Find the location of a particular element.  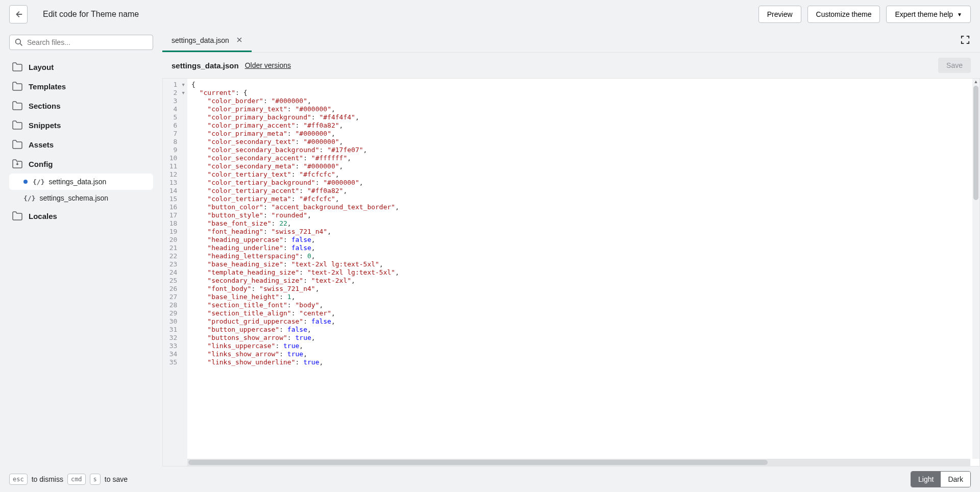

folder-label: Layout is located at coordinates (41, 67).